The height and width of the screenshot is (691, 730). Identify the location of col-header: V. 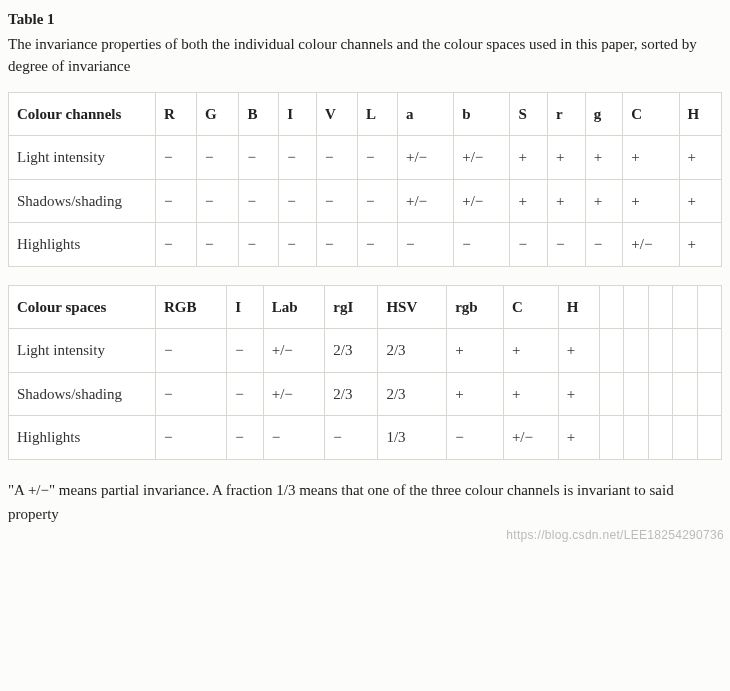
(336, 114).